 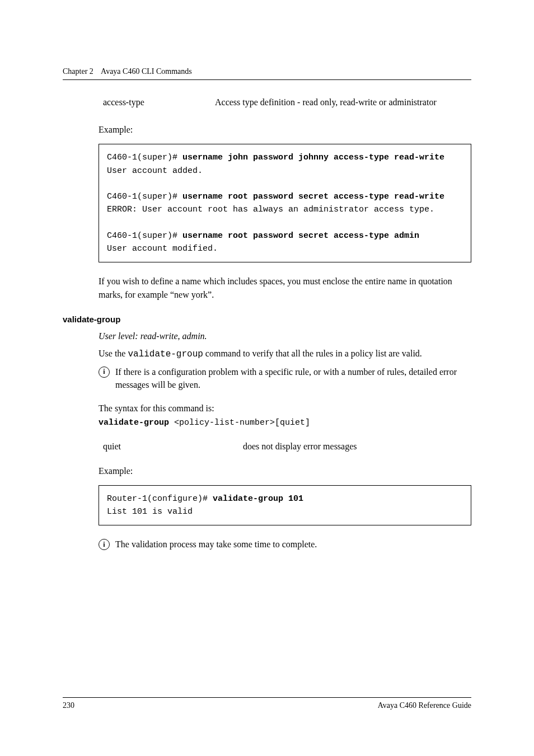 What do you see at coordinates (267, 704) in the screenshot?
I see `page-footer: 230 Avaya C460 Reference Guide` at bounding box center [267, 704].